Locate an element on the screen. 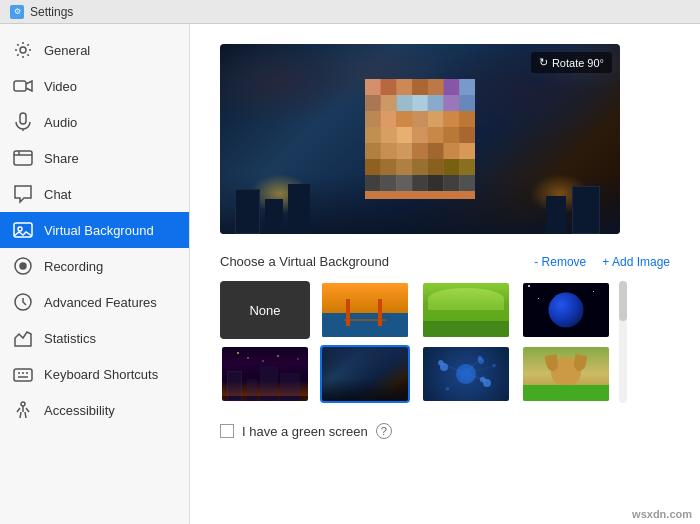  scrollbar-thumb is located at coordinates (623, 301).